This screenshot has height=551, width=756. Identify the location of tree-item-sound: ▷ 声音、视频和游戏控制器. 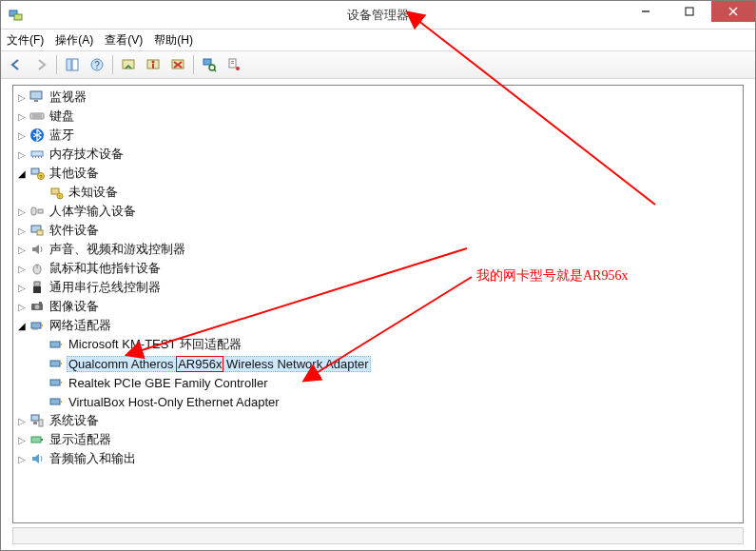
(378, 249).